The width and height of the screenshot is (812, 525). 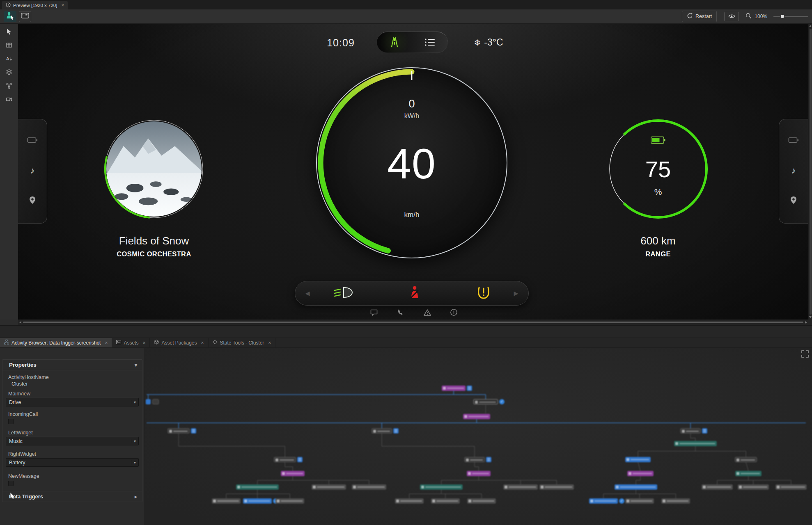 What do you see at coordinates (401, 313) in the screenshot?
I see `phone-icon` at bounding box center [401, 313].